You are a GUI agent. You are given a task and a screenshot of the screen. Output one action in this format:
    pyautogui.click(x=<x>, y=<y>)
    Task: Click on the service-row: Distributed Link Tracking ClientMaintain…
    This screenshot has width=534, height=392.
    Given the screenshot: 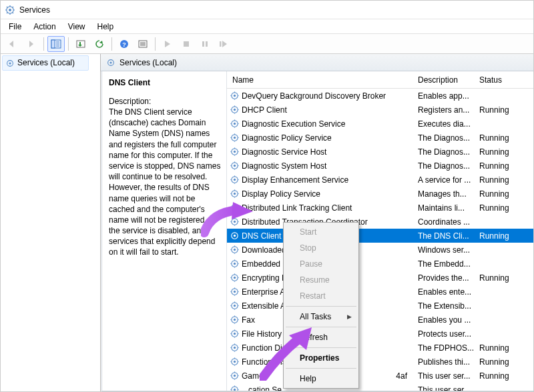 What is the action you would take?
    pyautogui.click(x=380, y=208)
    